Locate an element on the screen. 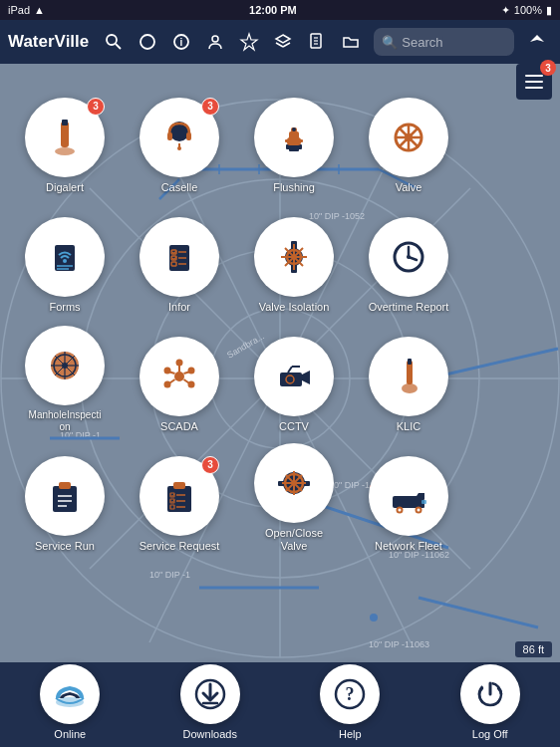 This screenshot has height=747, width=560. app-icon-scada: SCADA is located at coordinates (179, 376).